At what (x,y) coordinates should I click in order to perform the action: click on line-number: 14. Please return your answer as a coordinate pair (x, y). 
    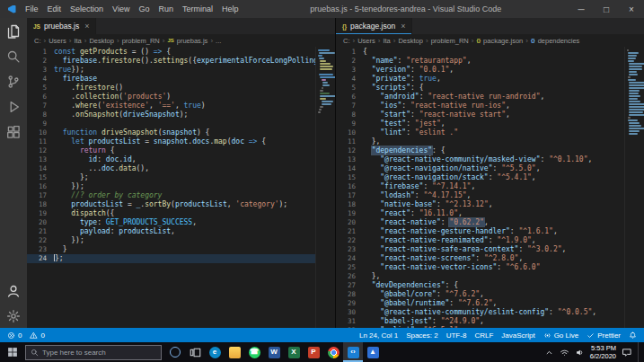
    Looking at the image, I should click on (40, 169).